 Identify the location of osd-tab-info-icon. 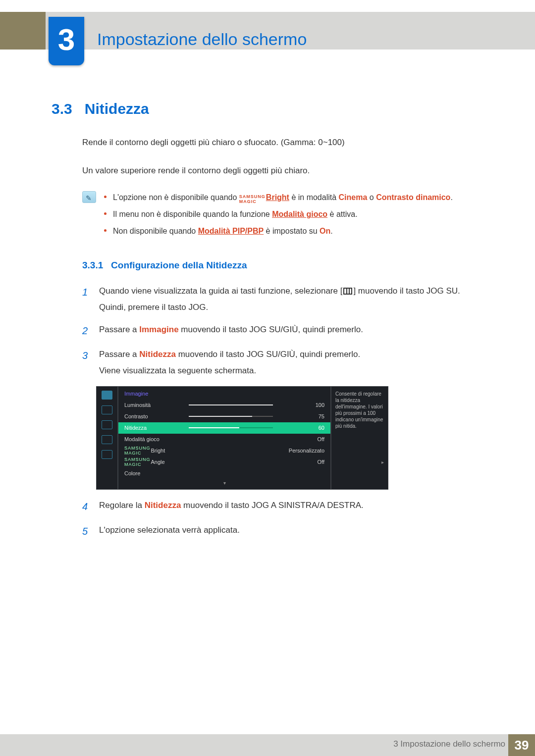
(107, 454).